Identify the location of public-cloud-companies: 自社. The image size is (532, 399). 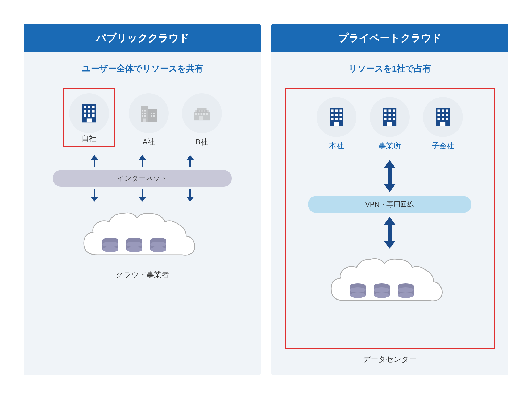
(142, 118).